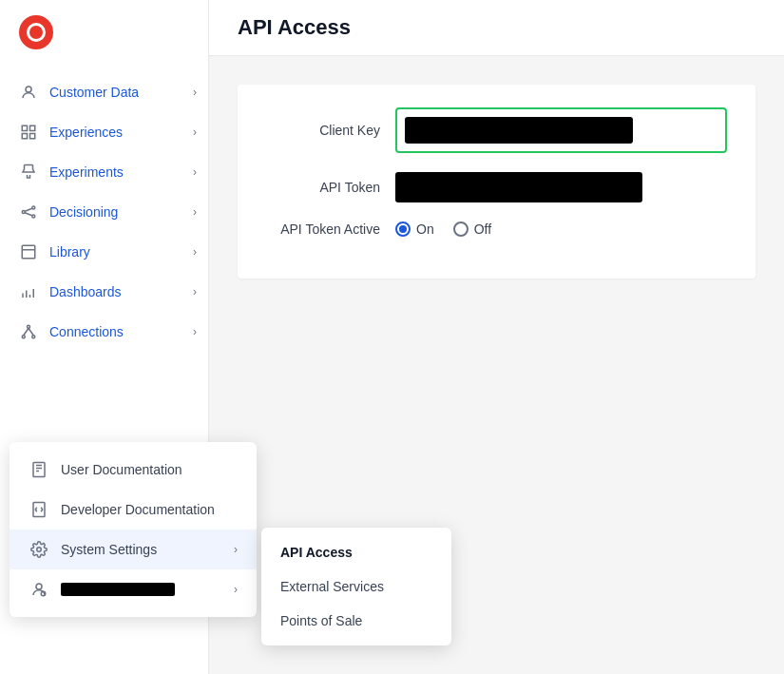 This screenshot has height=674, width=784. Describe the element at coordinates (133, 530) in the screenshot. I see `bottom-popup-menu: User Documentation Developer Documentati…` at that location.